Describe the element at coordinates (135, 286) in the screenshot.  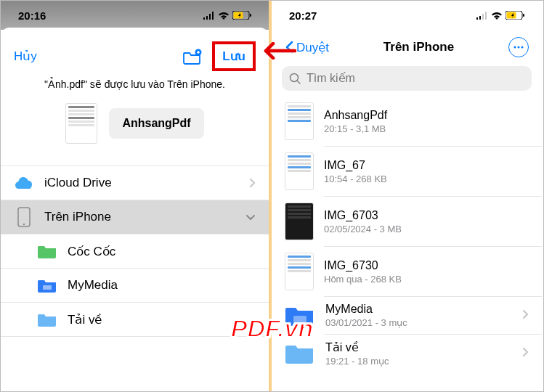
I see `location-item-mymedia: MyMedia` at that location.